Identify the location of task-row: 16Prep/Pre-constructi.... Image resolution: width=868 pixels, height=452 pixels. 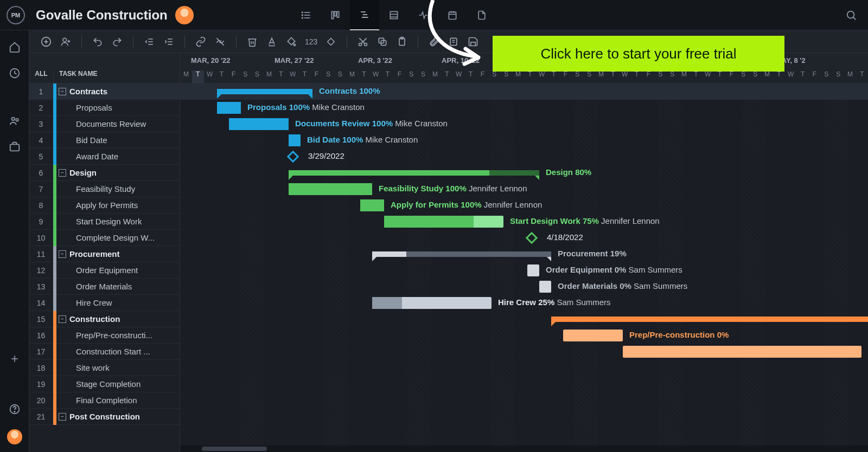
(104, 335).